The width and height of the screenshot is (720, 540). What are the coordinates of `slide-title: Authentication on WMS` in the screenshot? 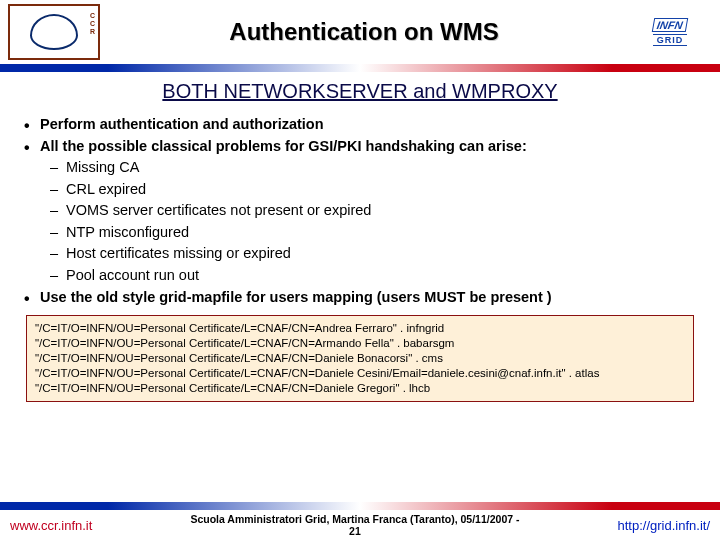 It's located at (364, 32).